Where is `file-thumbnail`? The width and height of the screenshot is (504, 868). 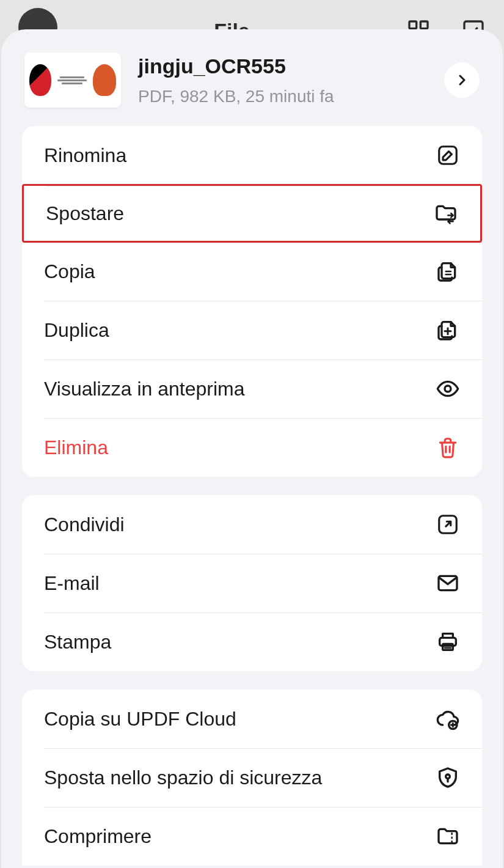 file-thumbnail is located at coordinates (73, 80).